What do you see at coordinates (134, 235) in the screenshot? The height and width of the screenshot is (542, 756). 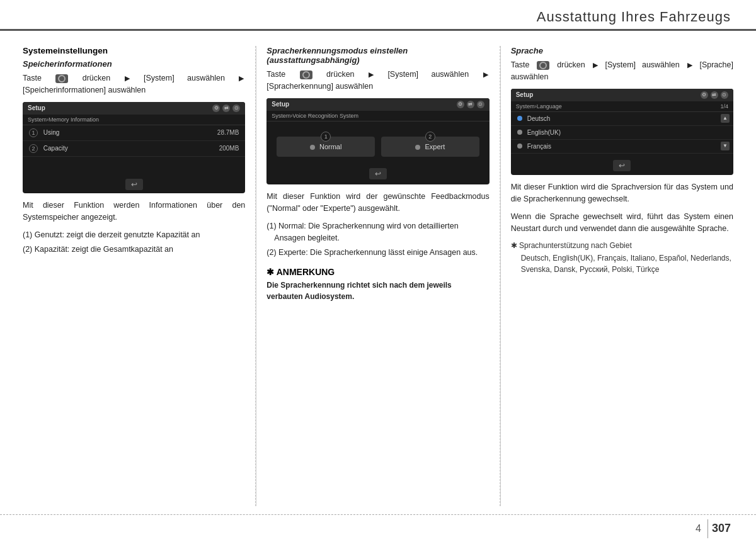 I see `list-item-used: (1) Genutzt: zeigt die derzeit genutzte …` at bounding box center [134, 235].